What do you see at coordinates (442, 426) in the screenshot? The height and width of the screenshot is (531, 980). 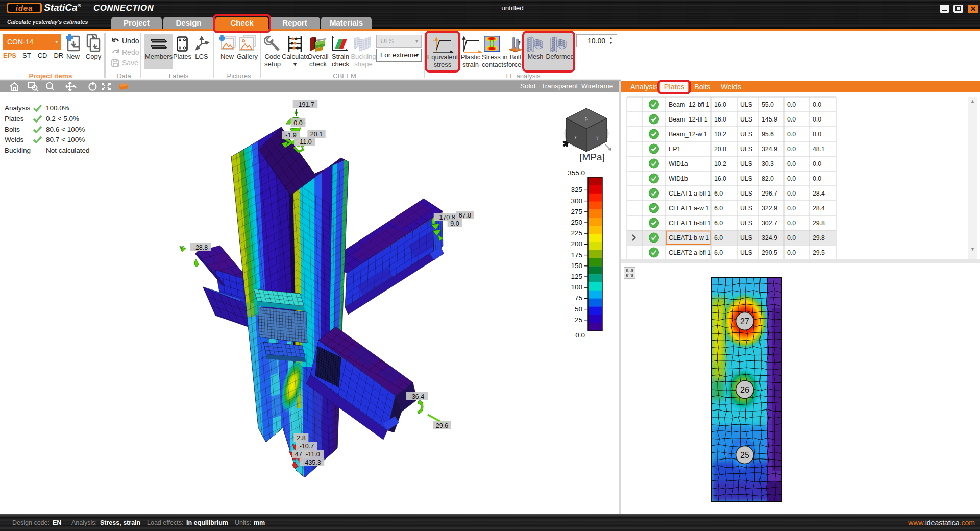 I see `svg-text: 29.6` at bounding box center [442, 426].